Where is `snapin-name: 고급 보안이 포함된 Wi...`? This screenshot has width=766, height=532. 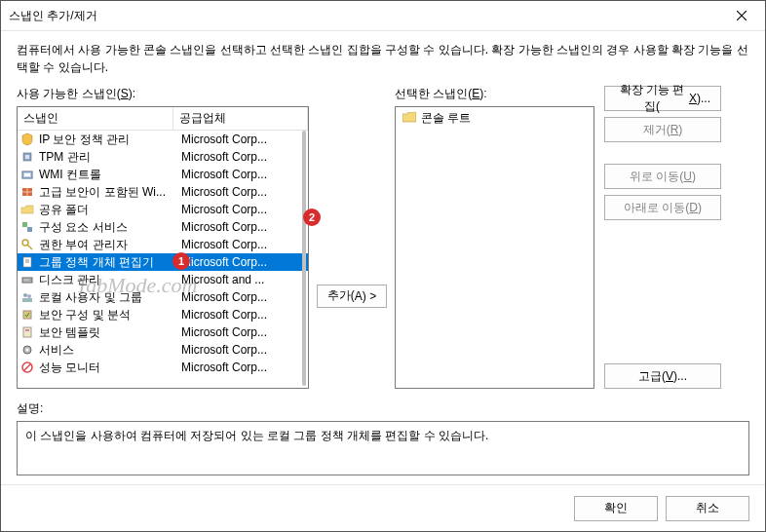 snapin-name: 고급 보안이 포함된 Wi... is located at coordinates (106, 193).